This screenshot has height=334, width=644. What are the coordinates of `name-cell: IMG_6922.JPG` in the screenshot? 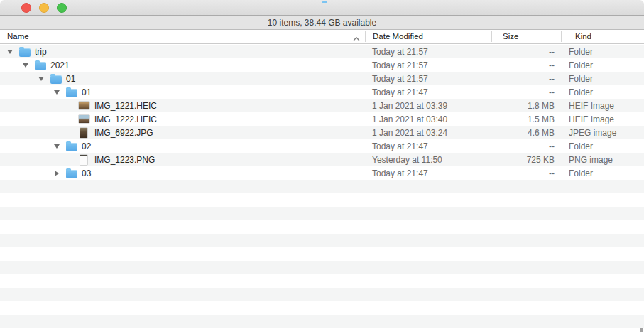 It's located at (182, 132).